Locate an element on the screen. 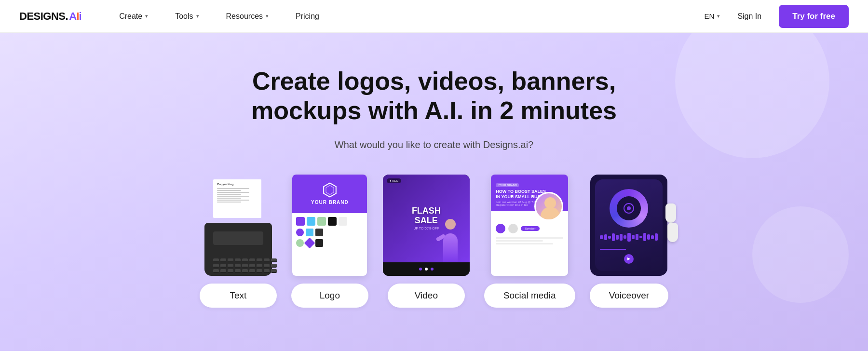 This screenshot has width=868, height=352. sign-in-button: Sign In is located at coordinates (749, 16).